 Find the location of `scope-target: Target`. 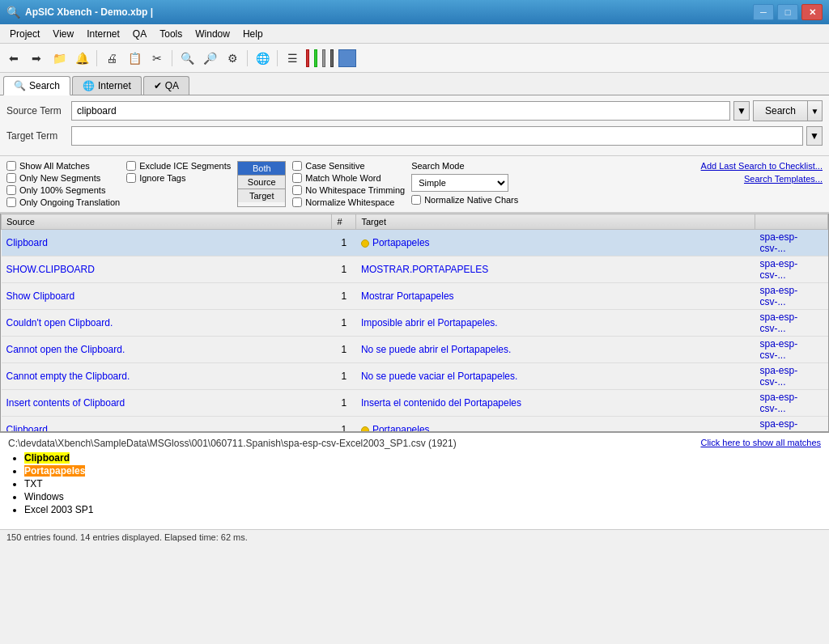

scope-target: Target is located at coordinates (261, 196).